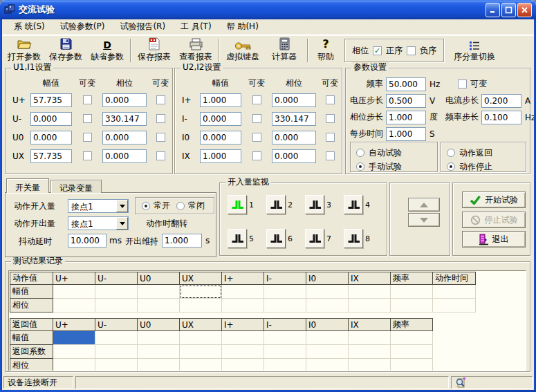  What do you see at coordinates (221, 156) in the screenshot?
I see `i-x-amp-input` at bounding box center [221, 156].